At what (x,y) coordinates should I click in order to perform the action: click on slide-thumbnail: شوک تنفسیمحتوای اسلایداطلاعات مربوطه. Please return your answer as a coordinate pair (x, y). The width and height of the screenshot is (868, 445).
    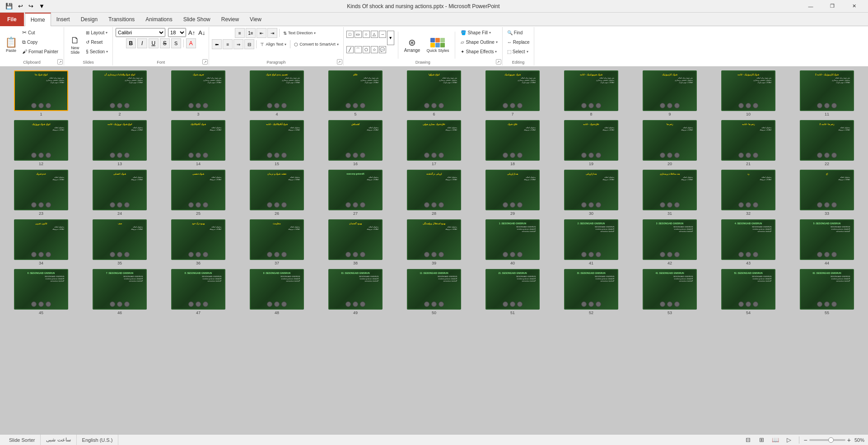
    Looking at the image, I should click on (198, 190).